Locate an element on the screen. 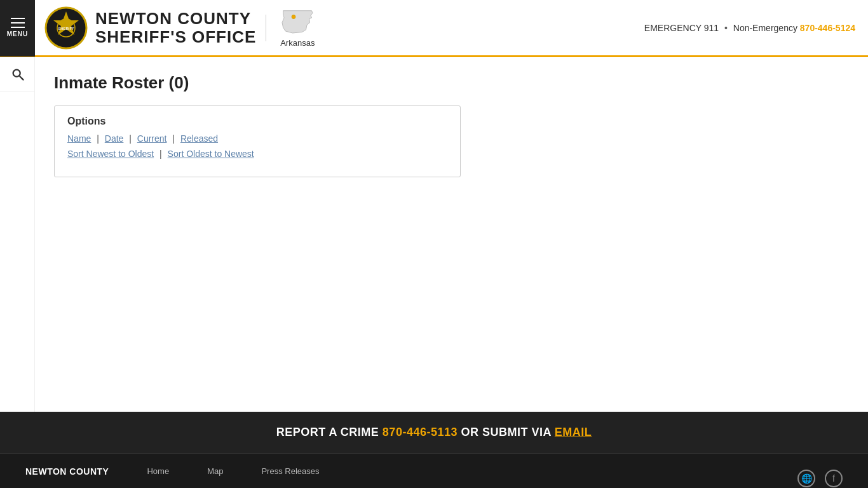 This screenshot has height=488, width=868. cta-phone: 870-446-5113 is located at coordinates (420, 432).